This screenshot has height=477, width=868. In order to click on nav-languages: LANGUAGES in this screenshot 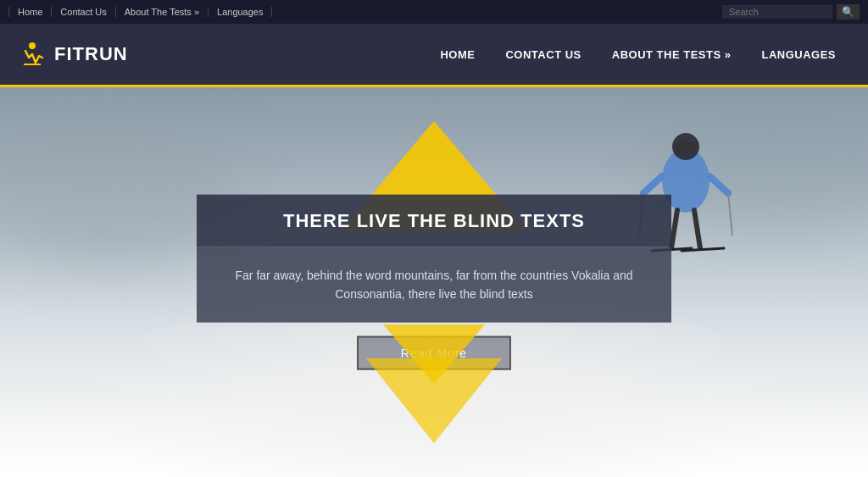, I will do `click(798, 54)`.